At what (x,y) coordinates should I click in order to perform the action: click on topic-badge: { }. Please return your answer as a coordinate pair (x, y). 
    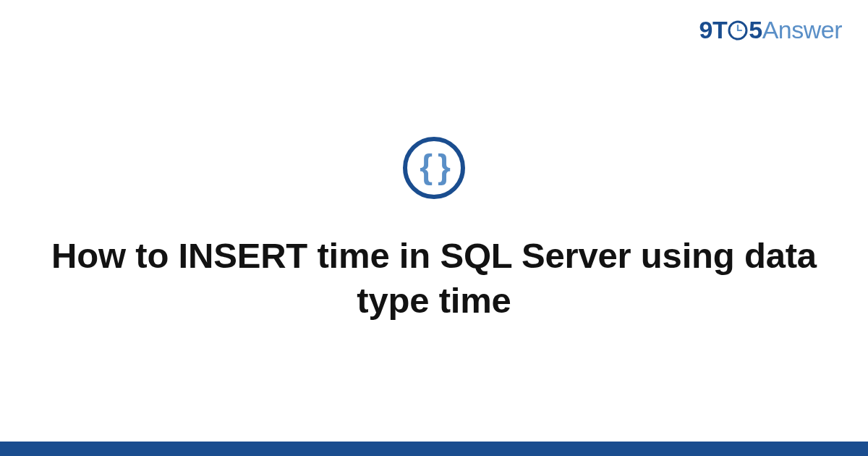
    Looking at the image, I should click on (434, 168).